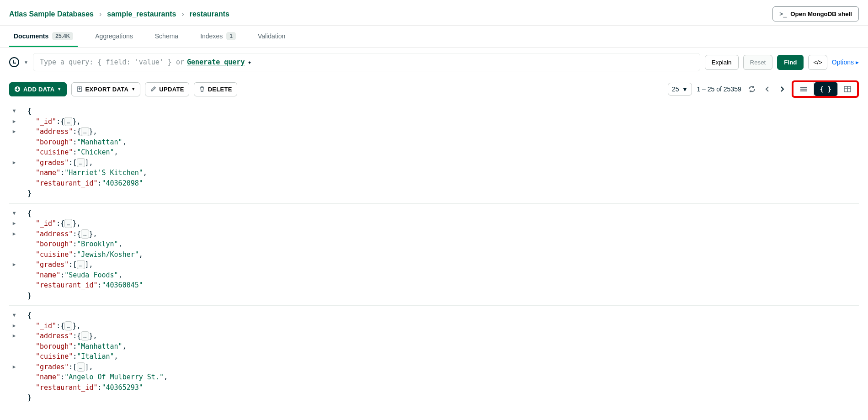  Describe the element at coordinates (108, 255) in the screenshot. I see `json-value: "Jewish/Kosher"` at that location.